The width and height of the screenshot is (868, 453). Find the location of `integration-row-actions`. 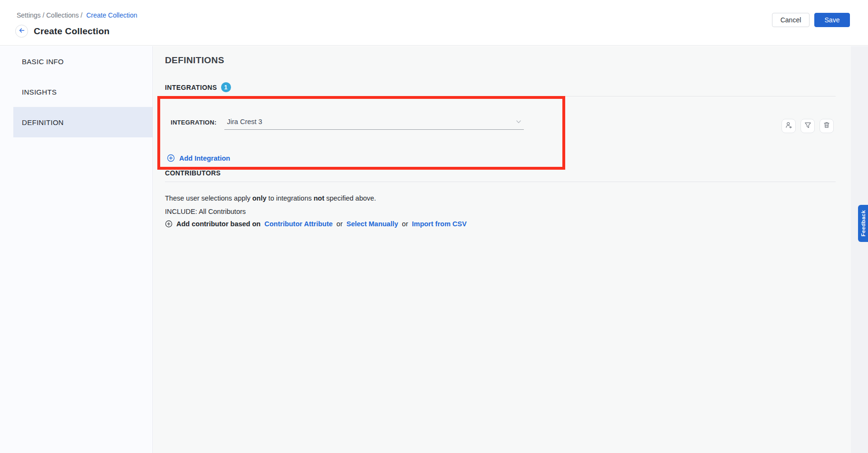

integration-row-actions is located at coordinates (808, 126).